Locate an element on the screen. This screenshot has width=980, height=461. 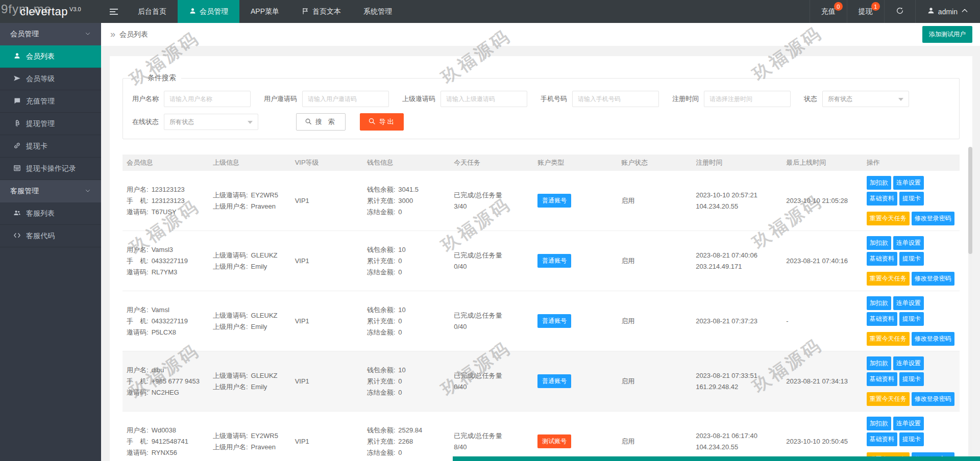
member-info-cell: 用户名:123123123 手 机:123123123 邀请码:T67USY is located at coordinates (165, 201).